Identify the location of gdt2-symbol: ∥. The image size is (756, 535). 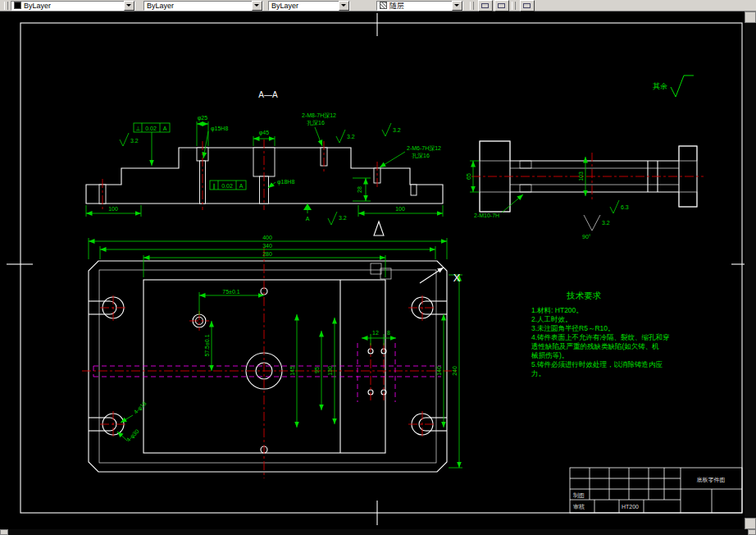
(214, 186).